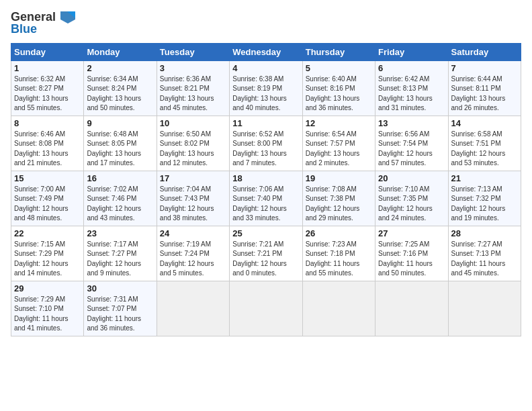 The image size is (532, 411). Describe the element at coordinates (47, 179) in the screenshot. I see `day-number: 15` at that location.